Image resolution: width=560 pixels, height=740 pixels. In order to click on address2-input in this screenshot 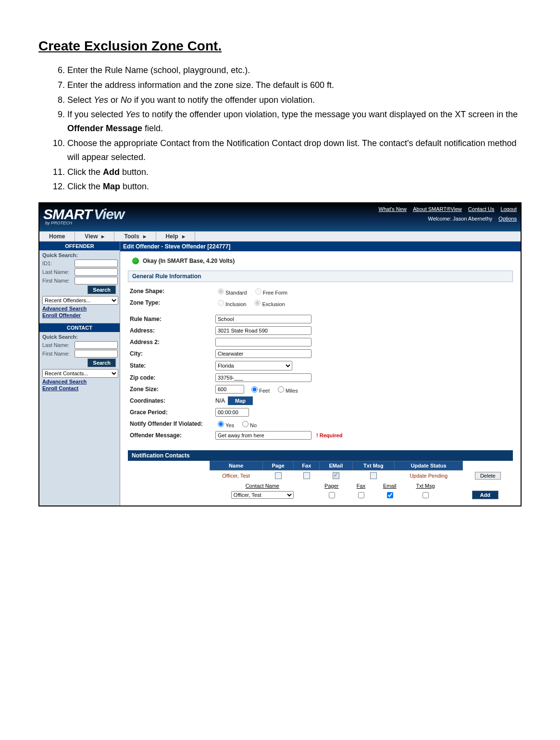, I will do `click(263, 342)`.